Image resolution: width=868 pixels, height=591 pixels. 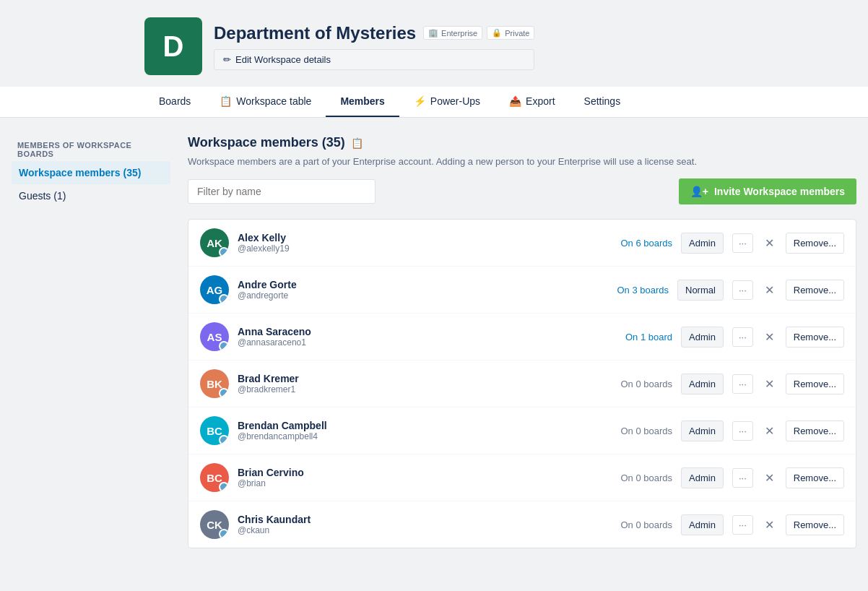 I want to click on workspace-logo: D, so click(x=173, y=46).